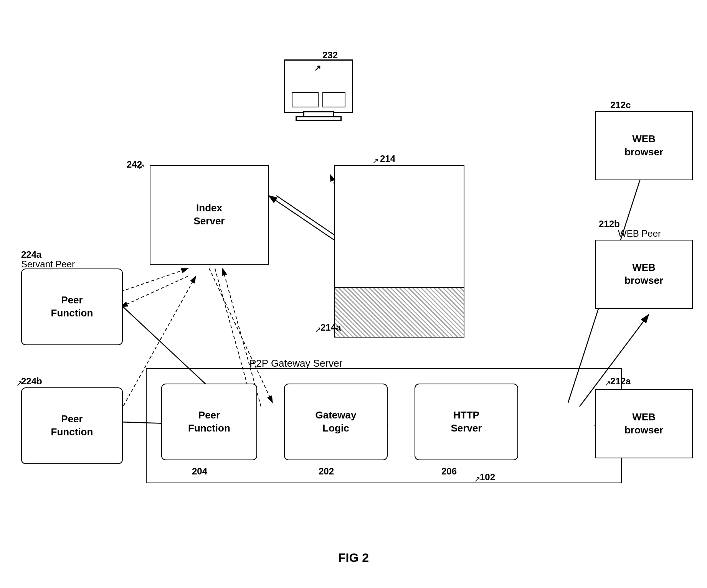  I want to click on label-204: 204, so click(200, 471).